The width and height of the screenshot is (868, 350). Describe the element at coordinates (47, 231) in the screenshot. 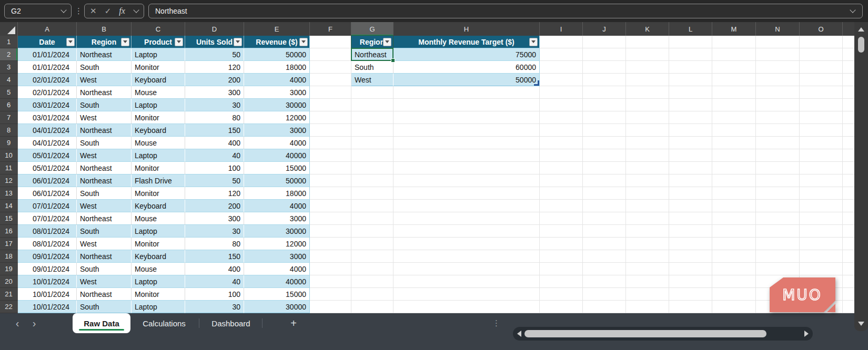

I see `cell-A16: 08/01/2024` at that location.